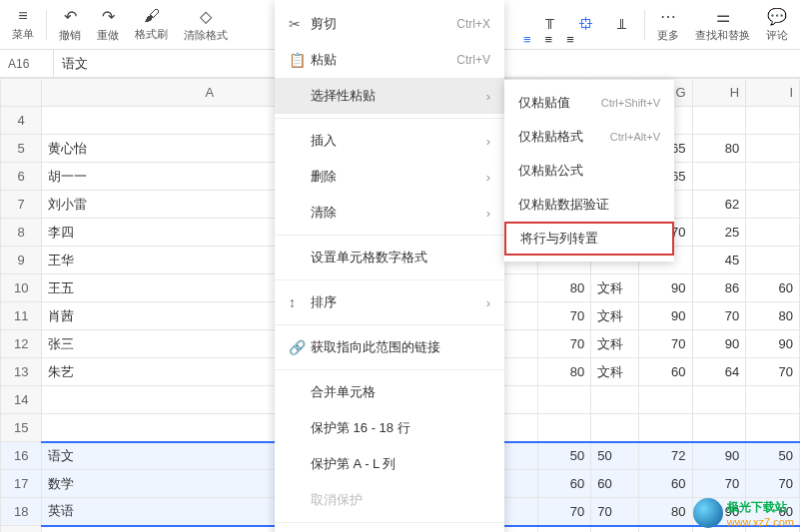 The width and height of the screenshot is (800, 532). What do you see at coordinates (108, 25) in the screenshot?
I see `redo-button: ↷重做` at bounding box center [108, 25].